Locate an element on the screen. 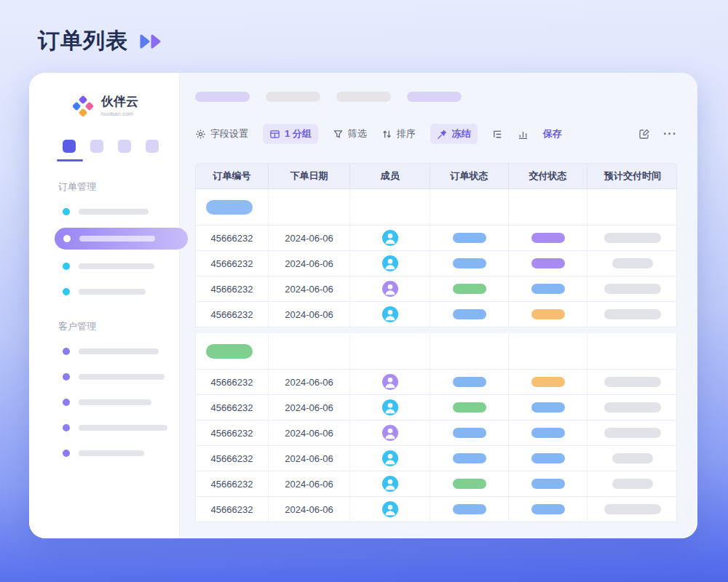  group-button: 1 分组 is located at coordinates (290, 134).